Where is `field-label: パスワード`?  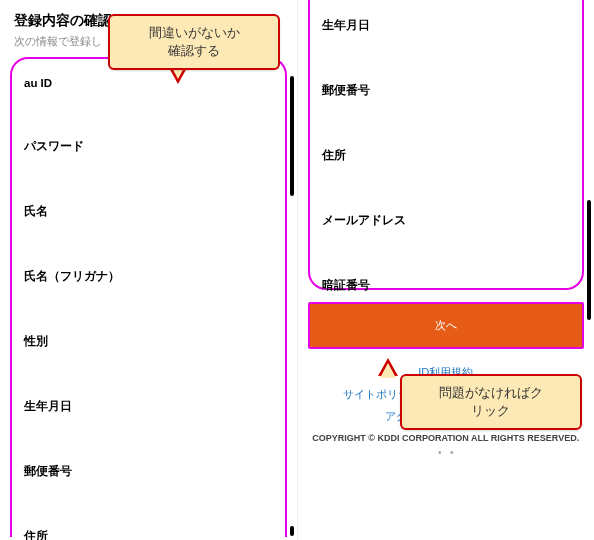 field-label: パスワード is located at coordinates (148, 146).